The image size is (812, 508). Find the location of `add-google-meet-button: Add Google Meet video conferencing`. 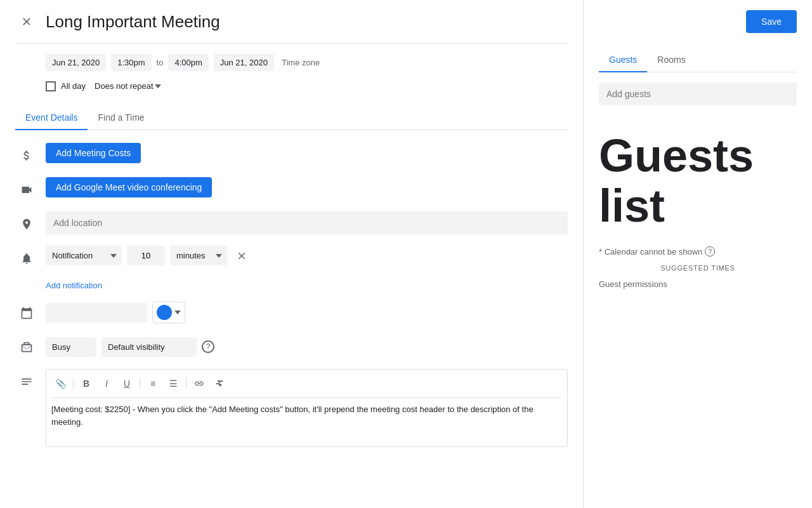

add-google-meet-button: Add Google Meet video conferencing is located at coordinates (129, 187).